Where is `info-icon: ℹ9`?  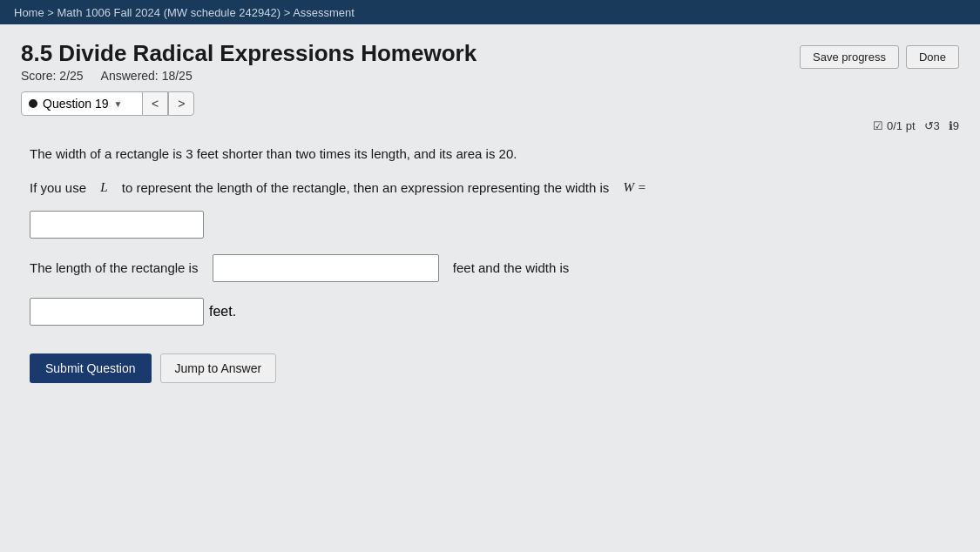 info-icon: ℹ9 is located at coordinates (954, 125).